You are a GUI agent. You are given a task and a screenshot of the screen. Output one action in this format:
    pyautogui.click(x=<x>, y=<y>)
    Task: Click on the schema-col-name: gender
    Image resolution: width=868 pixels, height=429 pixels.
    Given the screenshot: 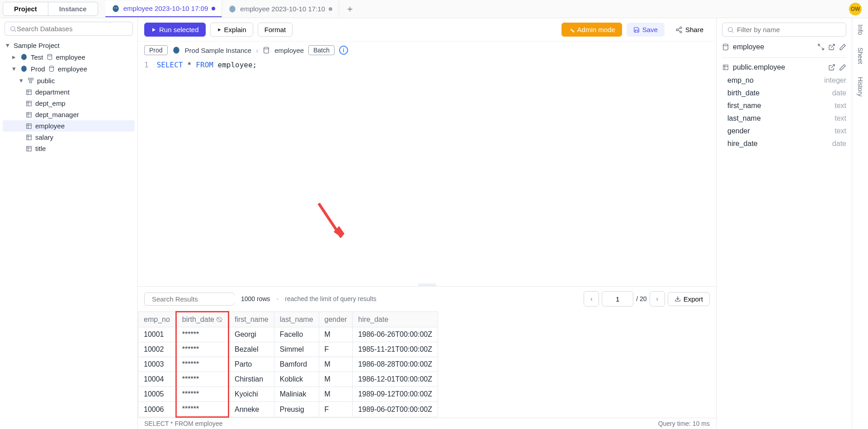 What is the action you would take?
    pyautogui.click(x=739, y=131)
    